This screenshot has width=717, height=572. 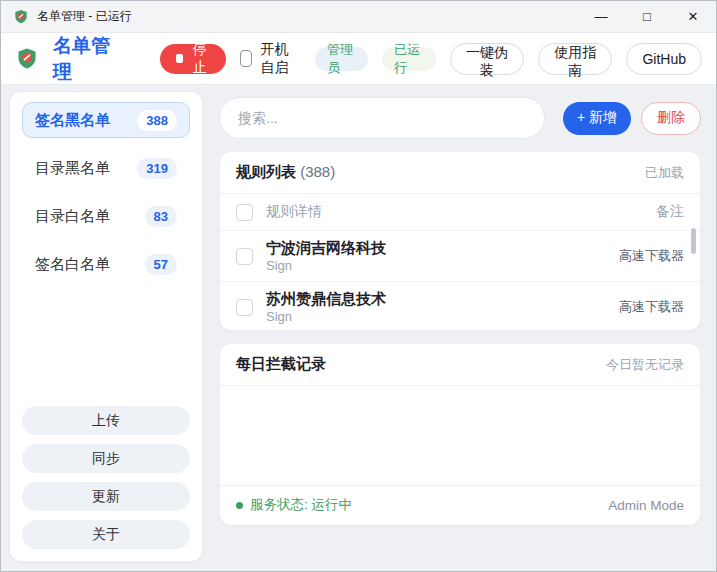 What do you see at coordinates (358, 59) in the screenshot?
I see `header-toolbar: 名单管理 停止 开机自启 管理员 已运行 一键伪装 使用指南 GitHub` at bounding box center [358, 59].